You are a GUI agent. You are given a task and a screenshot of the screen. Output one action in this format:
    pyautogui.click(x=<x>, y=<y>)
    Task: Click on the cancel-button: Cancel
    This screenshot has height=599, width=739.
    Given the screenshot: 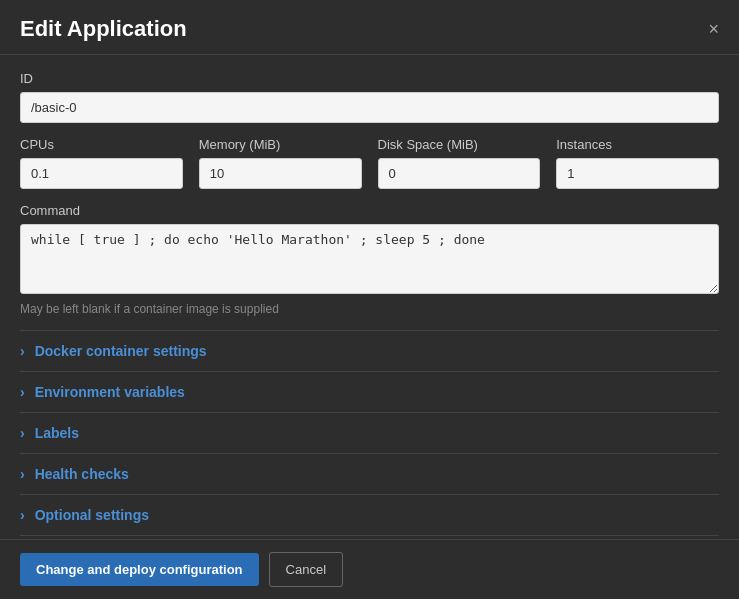 What is the action you would take?
    pyautogui.click(x=306, y=570)
    